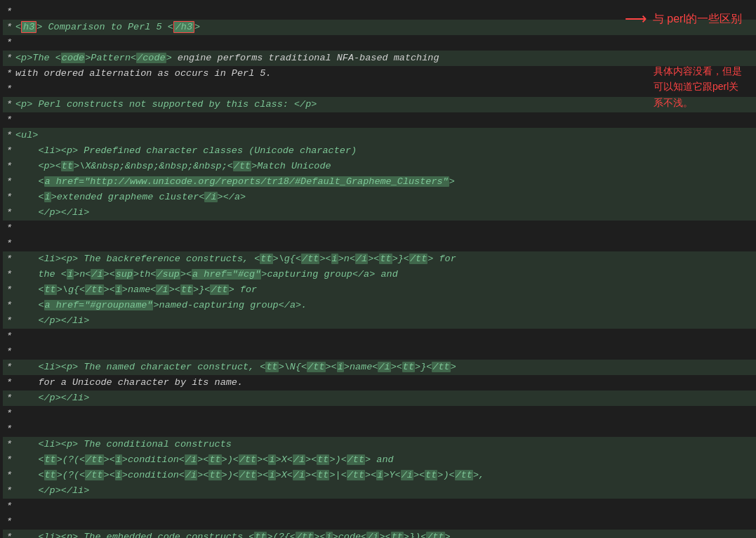 This screenshot has height=538, width=756. Describe the element at coordinates (386, 306) in the screenshot. I see `line-content: <a href="#groupname">named-capturing gro…` at that location.